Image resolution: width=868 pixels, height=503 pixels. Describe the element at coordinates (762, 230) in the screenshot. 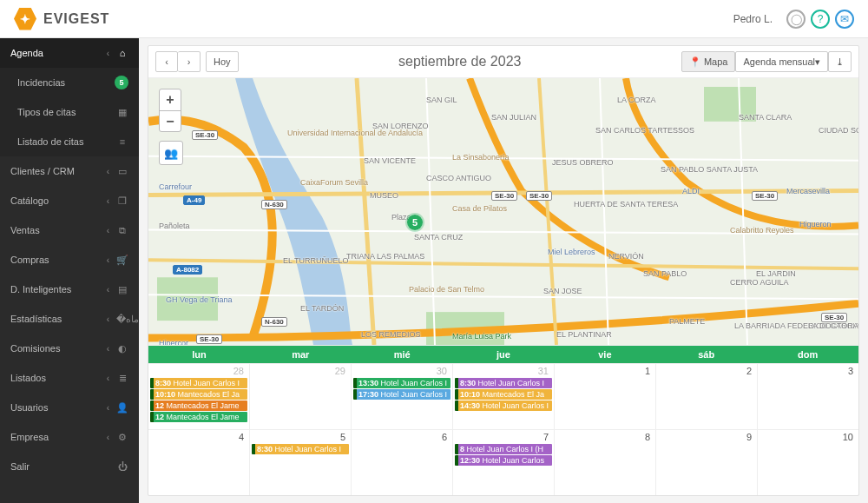

I see `map-label: Calabritto Reyoles` at that location.